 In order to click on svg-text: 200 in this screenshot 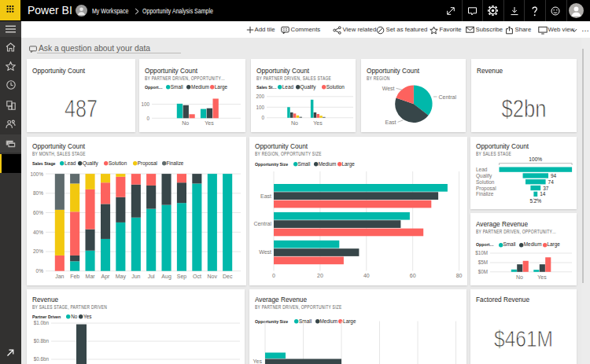, I will do `click(260, 96)`.